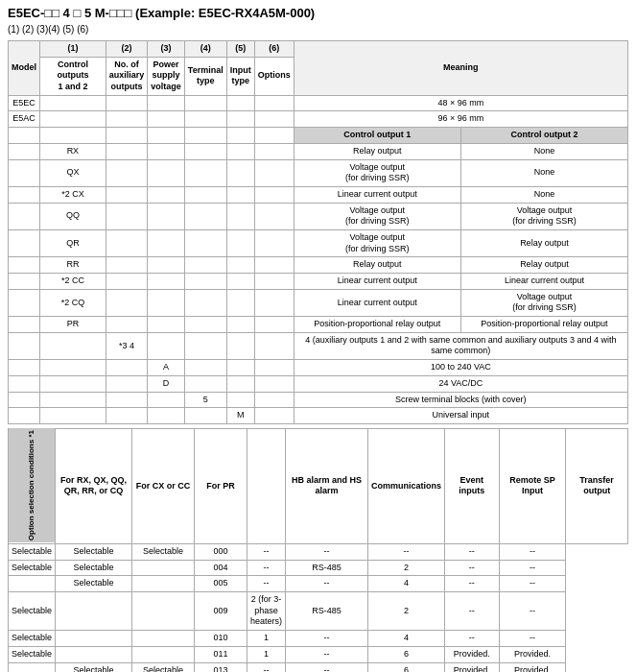  Describe the element at coordinates (33, 553) in the screenshot. I see `opt-000-sel1: Selectable` at that location.